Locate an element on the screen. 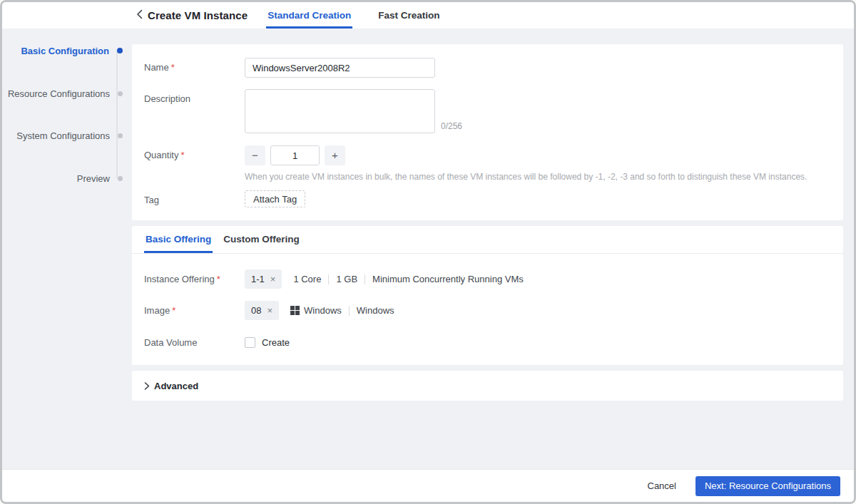  detail-platform: Windows is located at coordinates (375, 311).